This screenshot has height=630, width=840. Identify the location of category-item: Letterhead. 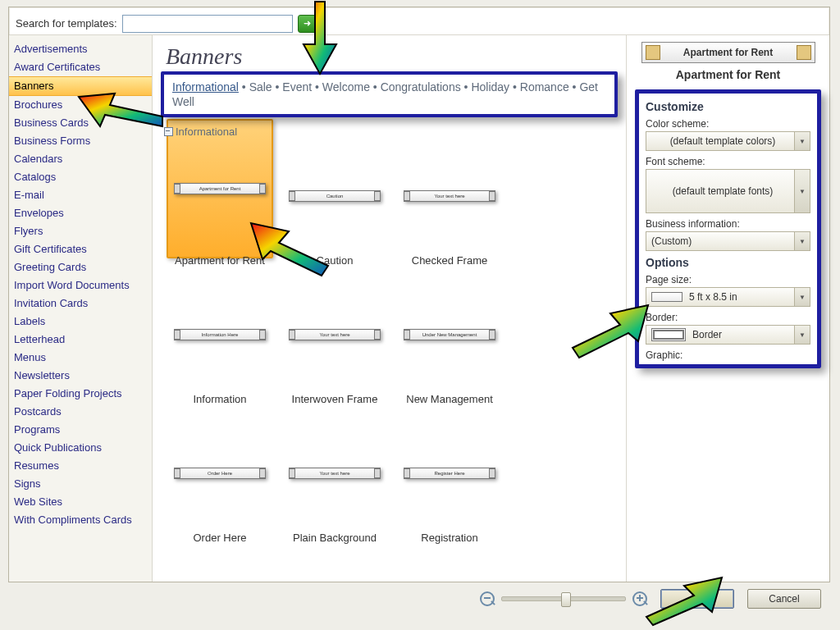
(80, 340).